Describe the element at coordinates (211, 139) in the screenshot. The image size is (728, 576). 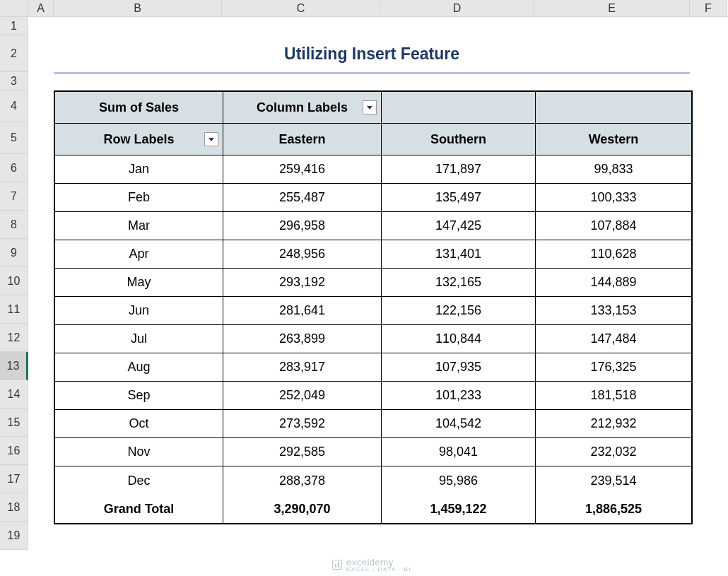
I see `row-labels-dropdown-icon` at that location.